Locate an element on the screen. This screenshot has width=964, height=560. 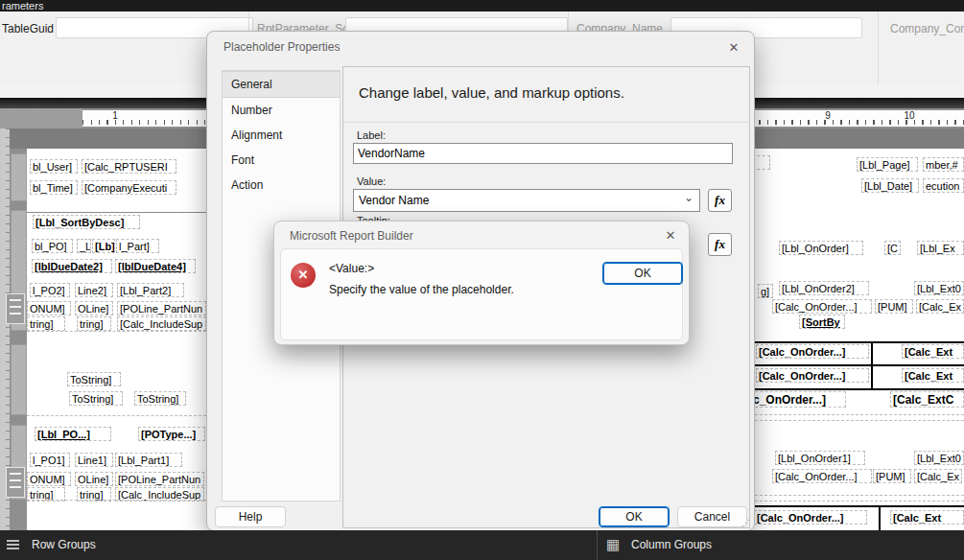
report-field: [Calc_RPTUSERI is located at coordinates (129, 167).